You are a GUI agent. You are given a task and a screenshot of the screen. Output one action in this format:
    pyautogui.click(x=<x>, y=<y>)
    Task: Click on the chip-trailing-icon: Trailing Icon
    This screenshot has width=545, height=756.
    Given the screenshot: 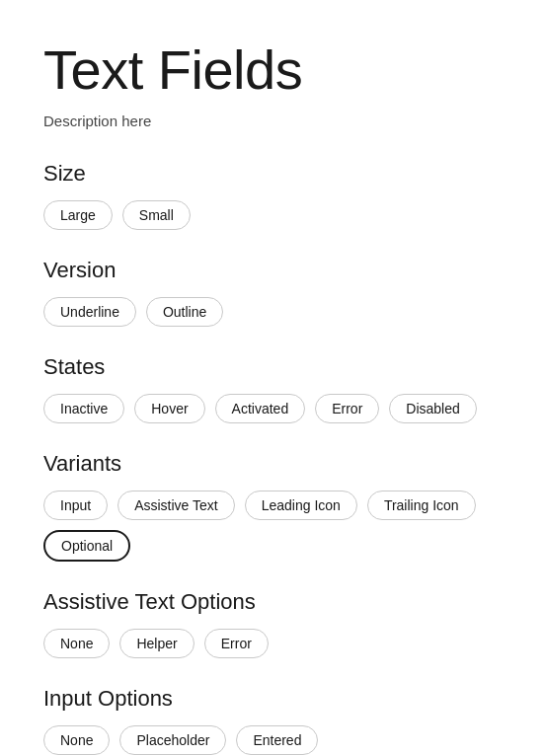 What is the action you would take?
    pyautogui.click(x=422, y=505)
    